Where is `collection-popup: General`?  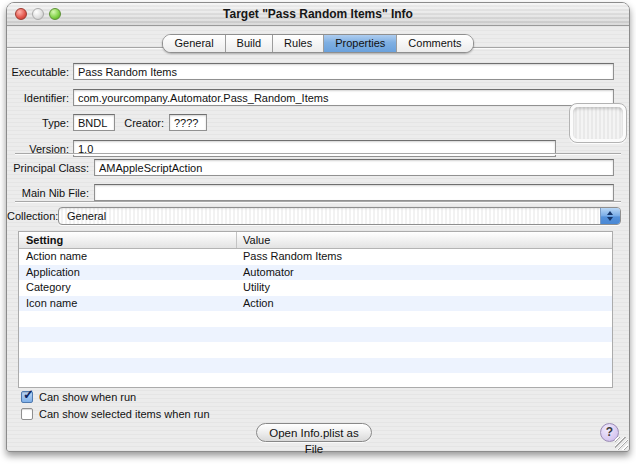 collection-popup: General is located at coordinates (340, 216).